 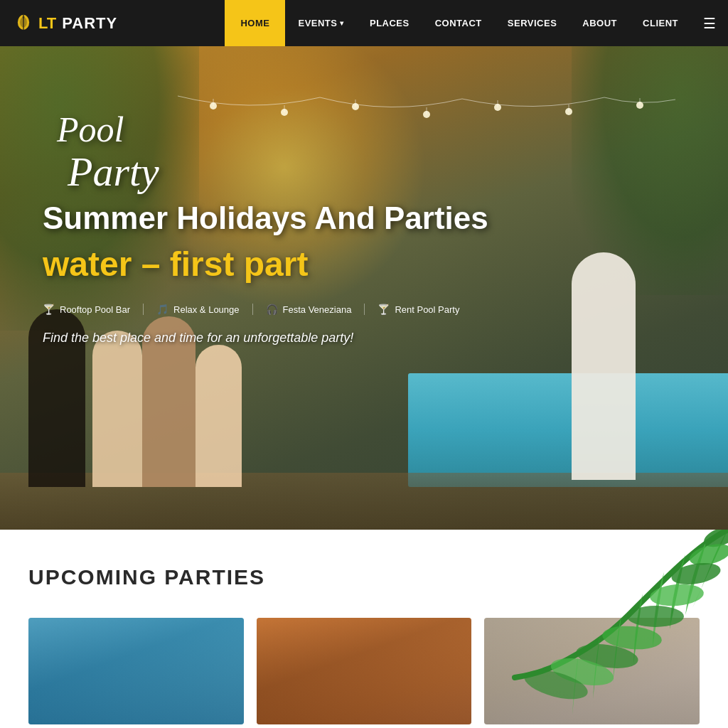 I want to click on hero-main-title: Summer Holidays And Parties, so click(x=364, y=219).